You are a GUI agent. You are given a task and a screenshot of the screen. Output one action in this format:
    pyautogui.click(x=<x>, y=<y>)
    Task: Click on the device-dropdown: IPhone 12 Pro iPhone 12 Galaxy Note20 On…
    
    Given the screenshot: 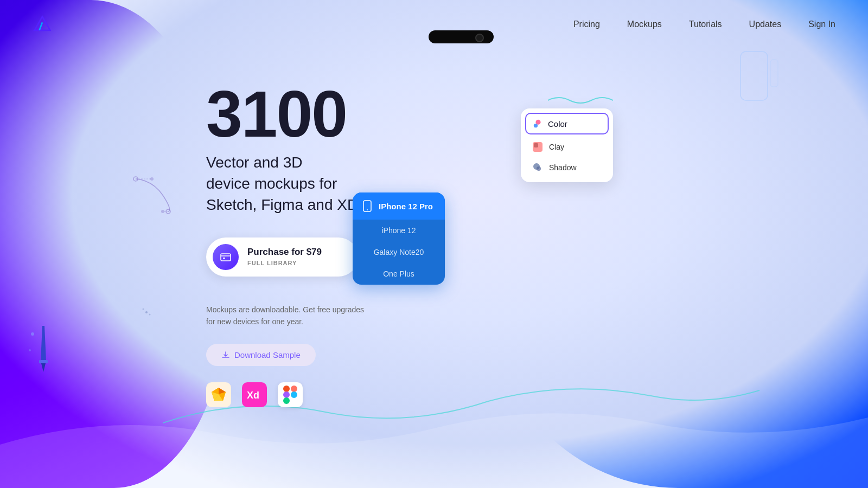 What is the action you would take?
    pyautogui.click(x=399, y=239)
    